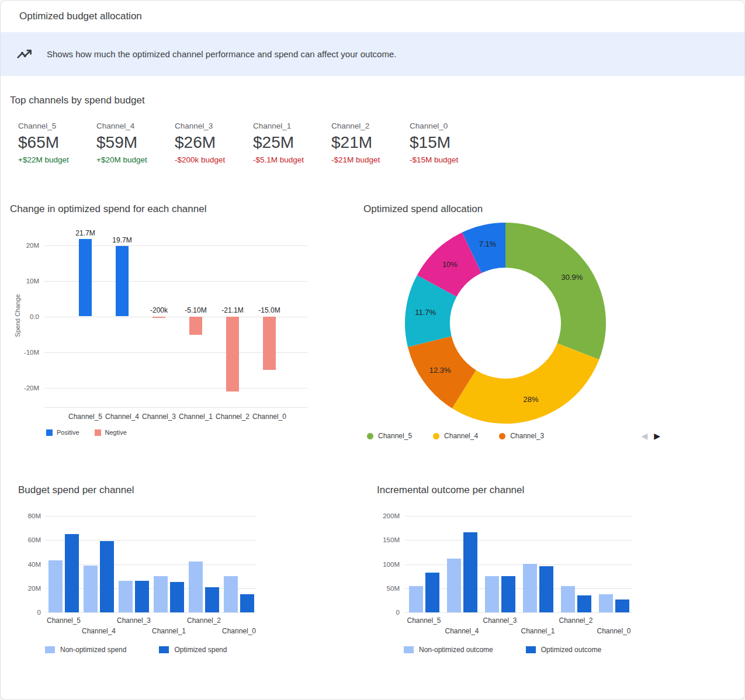 The image size is (745, 700). Describe the element at coordinates (233, 417) in the screenshot. I see `x-tick-label: Channel_2` at that location.